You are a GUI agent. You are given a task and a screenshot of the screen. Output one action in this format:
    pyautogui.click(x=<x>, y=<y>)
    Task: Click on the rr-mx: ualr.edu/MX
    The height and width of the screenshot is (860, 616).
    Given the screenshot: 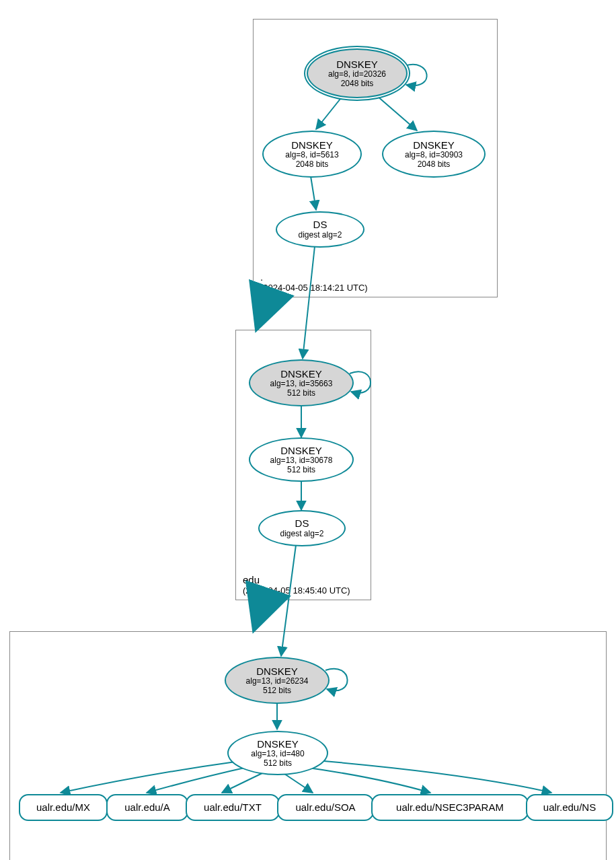 What is the action you would take?
    pyautogui.click(x=63, y=808)
    